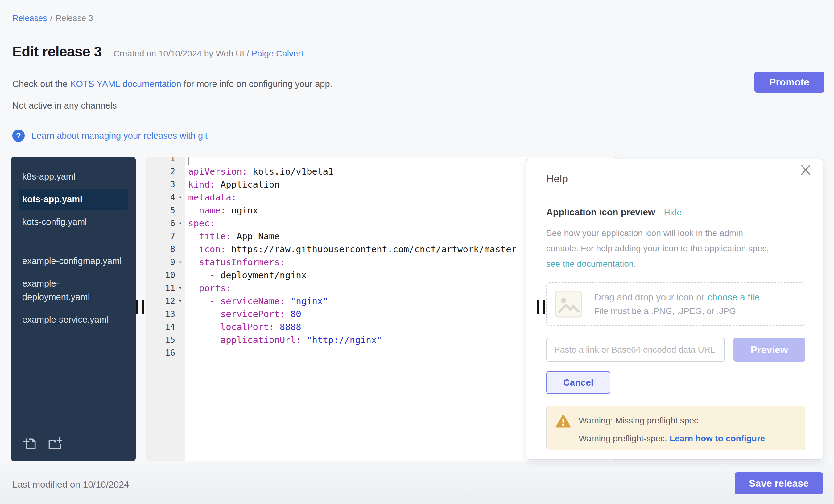 The image size is (834, 504). I want to click on code-text: name: nginx, so click(222, 211).